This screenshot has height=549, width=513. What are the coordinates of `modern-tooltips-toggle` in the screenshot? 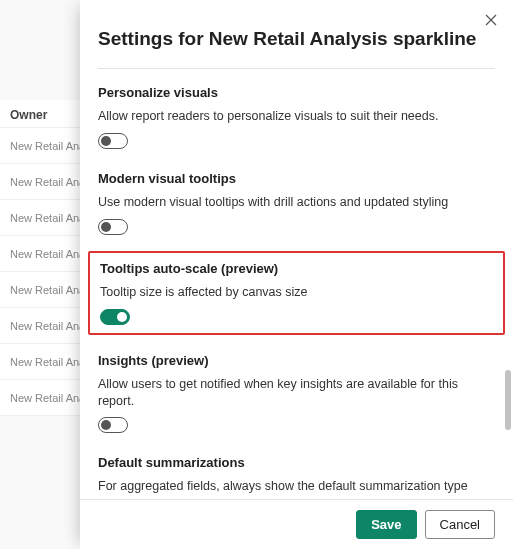 It's located at (113, 227).